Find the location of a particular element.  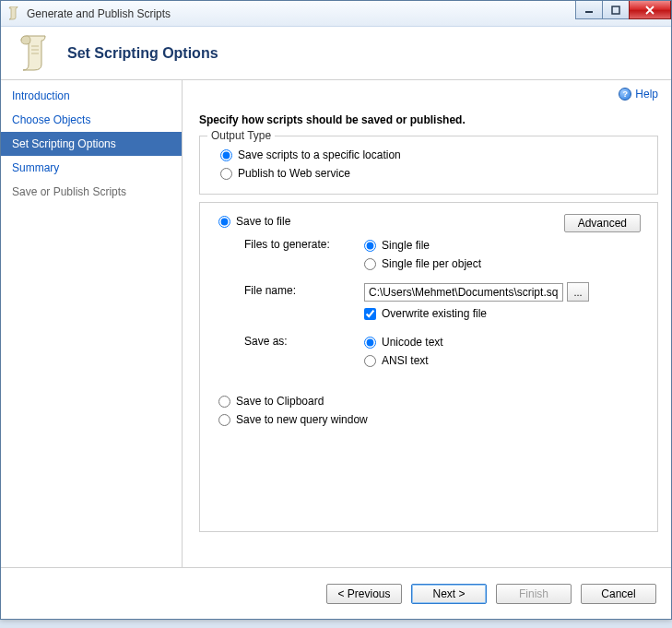

window-controls is located at coordinates (623, 10).